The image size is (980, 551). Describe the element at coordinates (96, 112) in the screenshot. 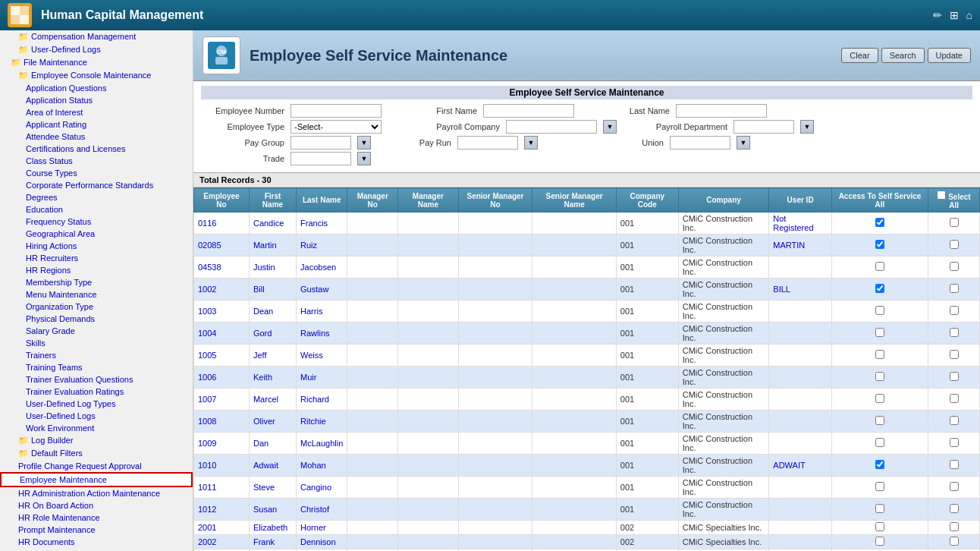

I see `sidebar-item-area-of-interest: Area of Interest` at that location.